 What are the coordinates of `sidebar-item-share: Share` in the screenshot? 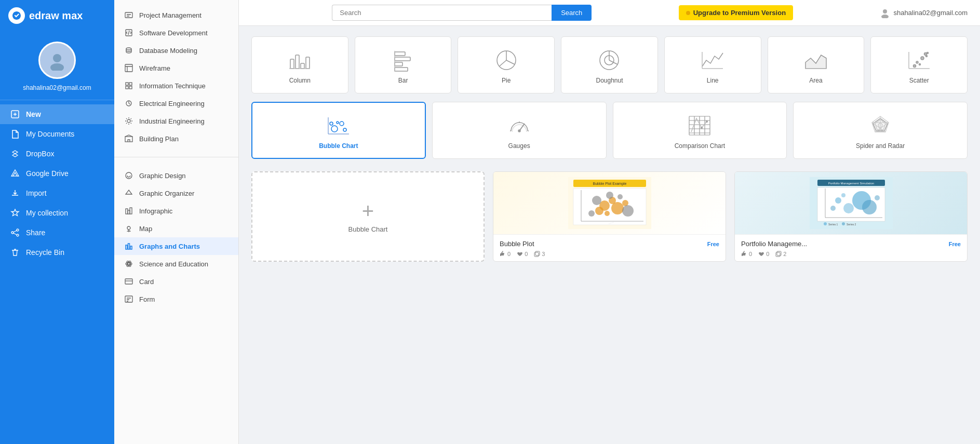 It's located at (57, 233).